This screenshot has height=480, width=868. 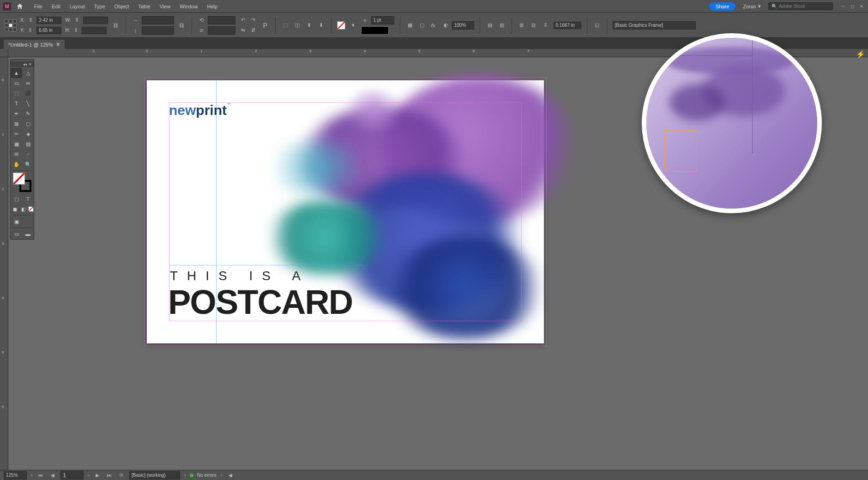 I want to click on content-placer-tool: ⬛, so click(x=28, y=93).